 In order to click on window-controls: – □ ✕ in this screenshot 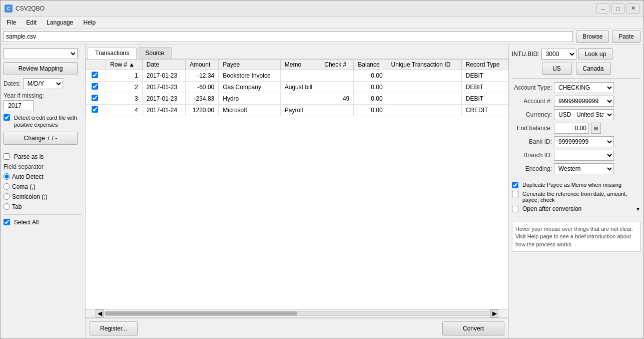, I will do `click(618, 9)`.